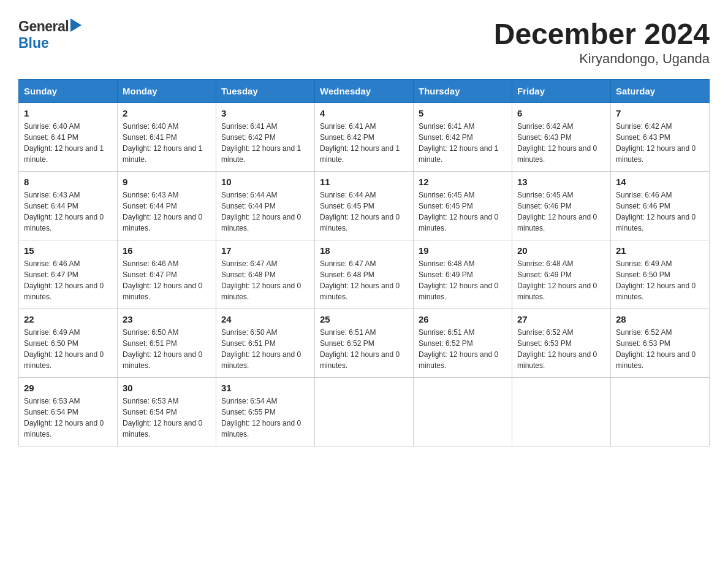 The width and height of the screenshot is (728, 563). Describe the element at coordinates (167, 412) in the screenshot. I see `calendar-day-cell: 30 Sunrise: 6:53 AMSunset: 6:54 PMDaylig…` at that location.